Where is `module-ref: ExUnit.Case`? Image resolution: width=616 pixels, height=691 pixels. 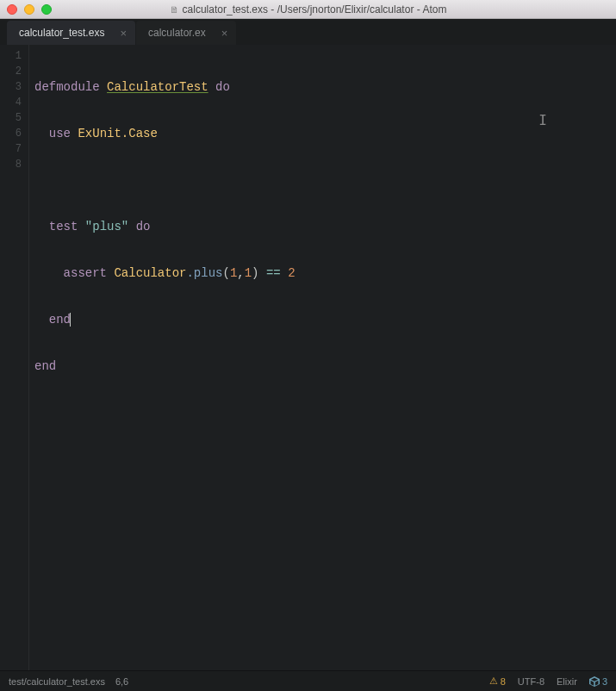 module-ref: ExUnit.Case is located at coordinates (117, 134).